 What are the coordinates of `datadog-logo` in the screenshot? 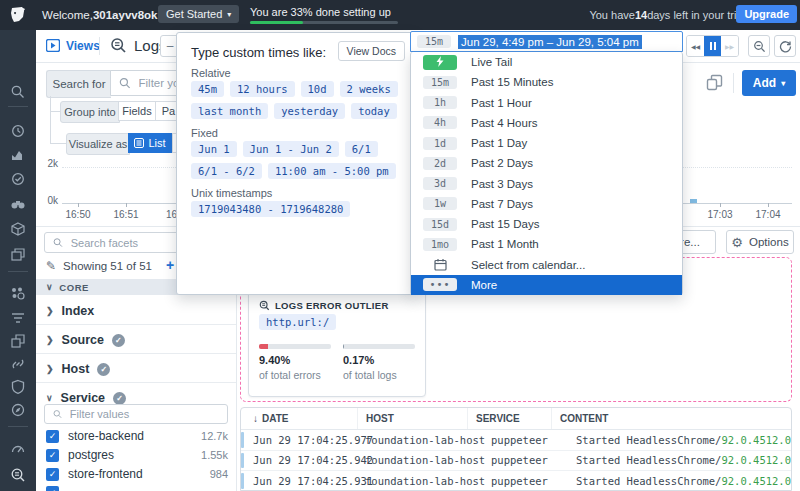 It's located at (18, 15).